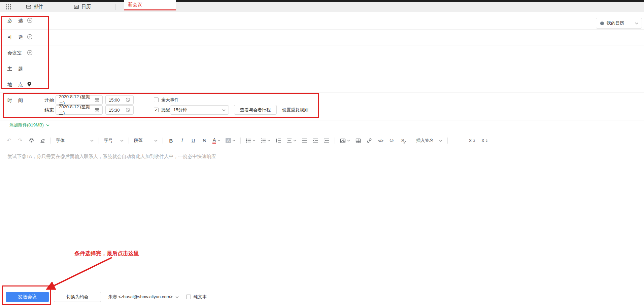 The image size is (644, 307). Describe the element at coordinates (322, 107) in the screenshot. I see `time-section: 时间 开始 2020-8-12 (星期三) 15:00 全天事件 结束 2020…` at that location.